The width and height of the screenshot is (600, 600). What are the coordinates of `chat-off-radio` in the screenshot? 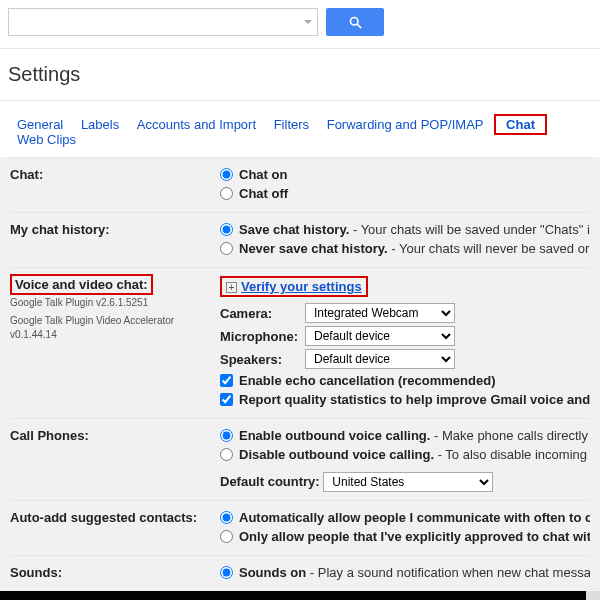 It's located at (226, 194).